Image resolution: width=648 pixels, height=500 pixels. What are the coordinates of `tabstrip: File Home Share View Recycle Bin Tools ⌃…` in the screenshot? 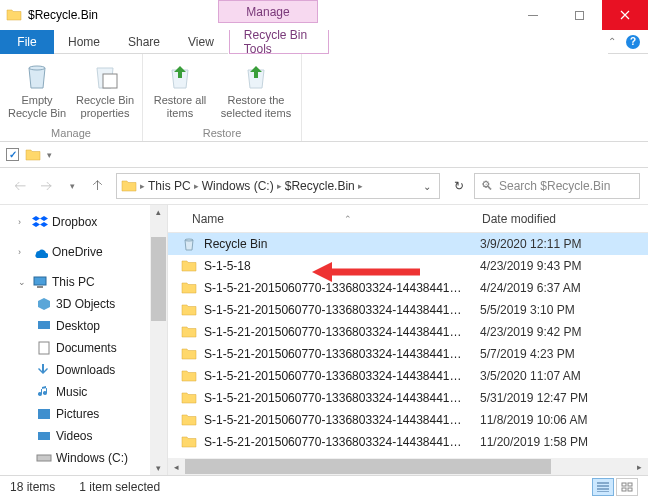 It's located at (324, 42).